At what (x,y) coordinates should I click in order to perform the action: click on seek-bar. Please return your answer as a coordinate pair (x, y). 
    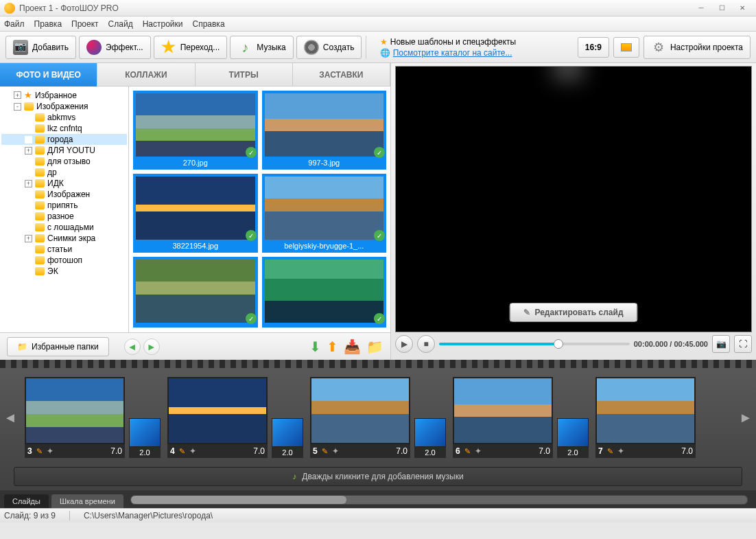
    Looking at the image, I should click on (534, 344).